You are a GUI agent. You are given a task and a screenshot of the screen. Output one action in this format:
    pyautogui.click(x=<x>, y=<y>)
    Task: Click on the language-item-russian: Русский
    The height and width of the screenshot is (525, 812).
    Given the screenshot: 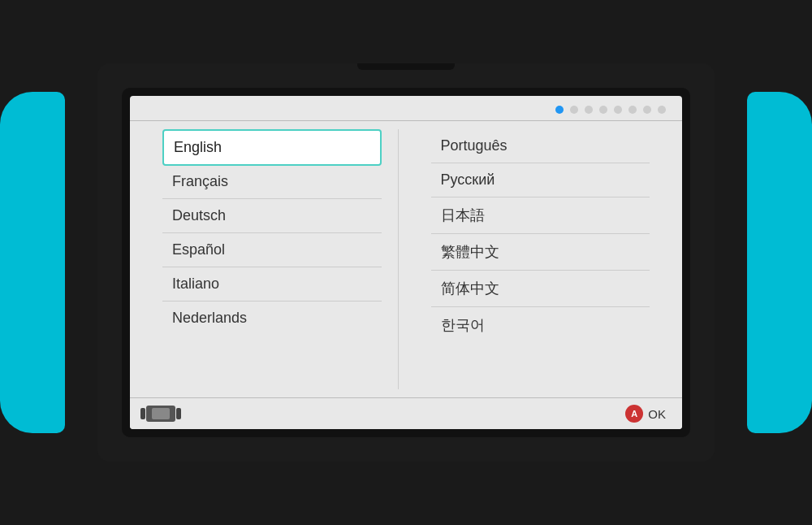 What is the action you would take?
    pyautogui.click(x=541, y=180)
    